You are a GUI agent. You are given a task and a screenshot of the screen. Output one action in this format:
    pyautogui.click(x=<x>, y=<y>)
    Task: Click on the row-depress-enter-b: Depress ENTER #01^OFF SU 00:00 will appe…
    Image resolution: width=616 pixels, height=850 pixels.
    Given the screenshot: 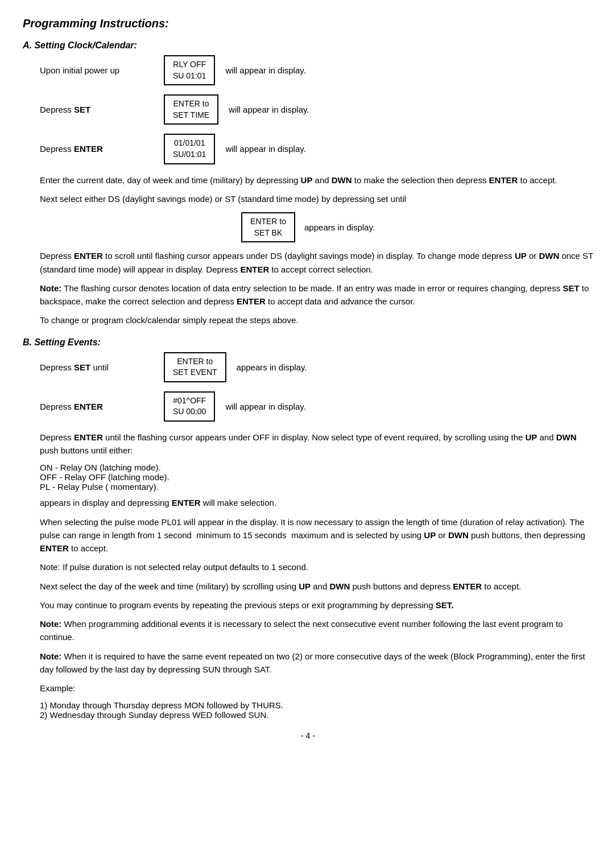 What is the action you would take?
    pyautogui.click(x=316, y=406)
    